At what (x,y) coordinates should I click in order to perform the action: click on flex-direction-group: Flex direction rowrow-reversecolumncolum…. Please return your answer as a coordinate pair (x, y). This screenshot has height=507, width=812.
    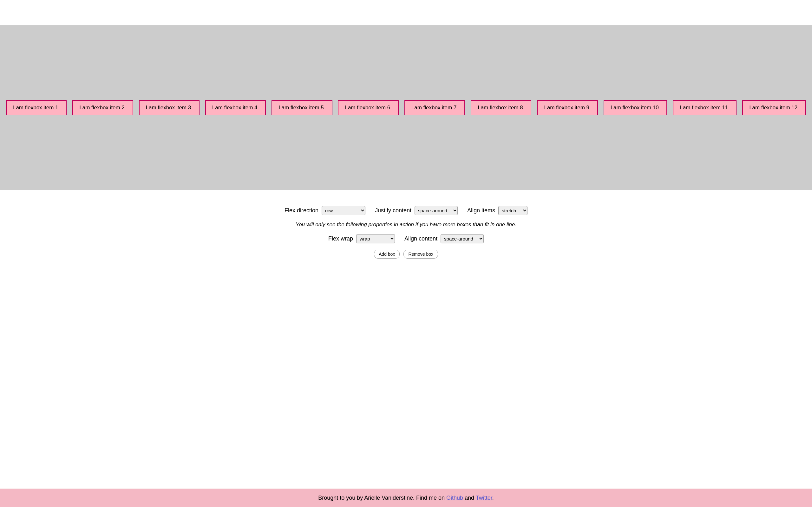
    Looking at the image, I should click on (325, 211).